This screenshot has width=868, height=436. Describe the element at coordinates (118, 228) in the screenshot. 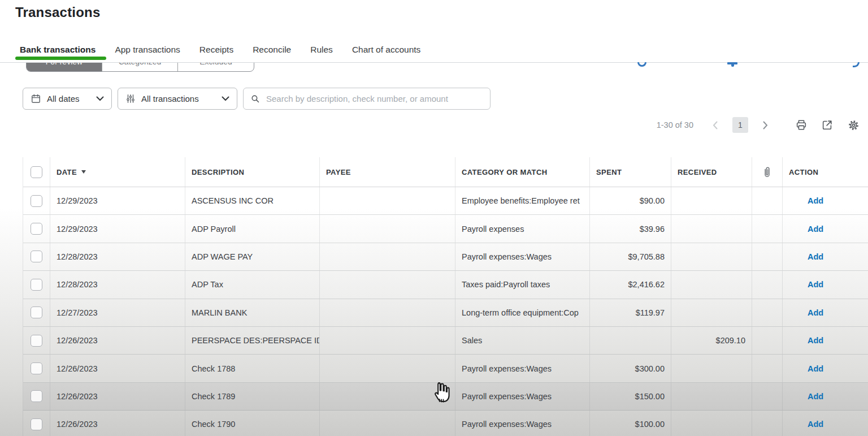

I see `cell-date: 12/29/2023` at that location.